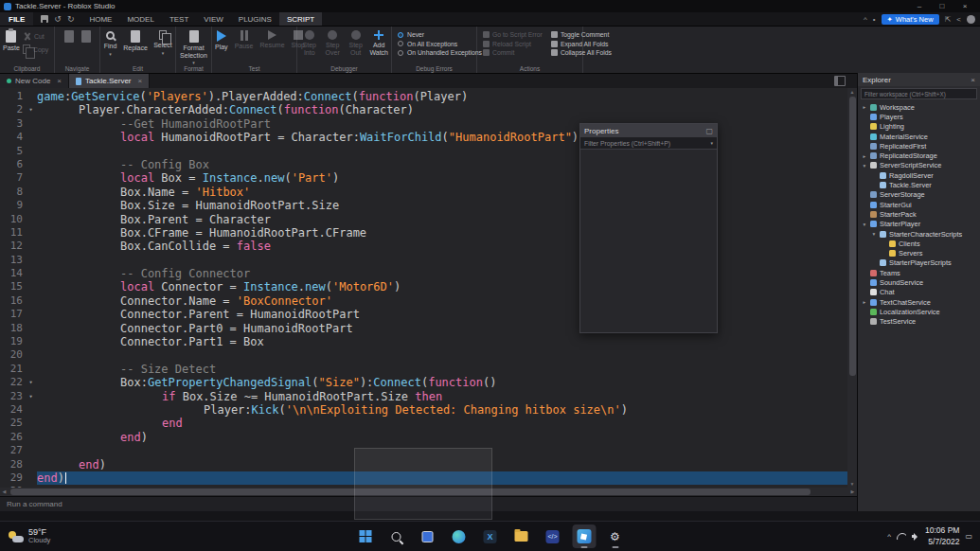 The height and width of the screenshot is (551, 980). Describe the element at coordinates (513, 53) in the screenshot. I see `commit-button: Commit` at that location.